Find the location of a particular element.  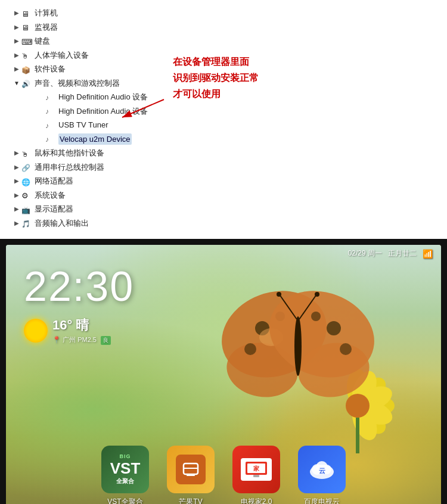

annotation-line-1: 在设备管理器里面 is located at coordinates (216, 62).